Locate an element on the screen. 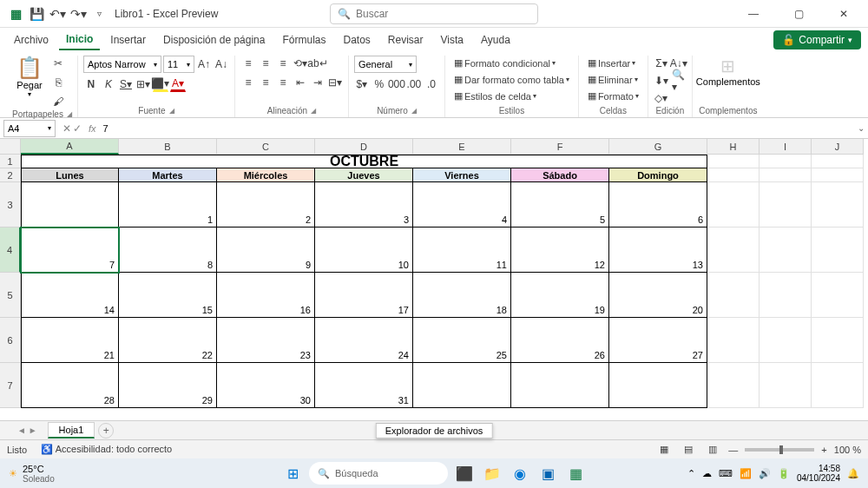  taskbar-search: 🔍Búsqueda is located at coordinates (378, 473).